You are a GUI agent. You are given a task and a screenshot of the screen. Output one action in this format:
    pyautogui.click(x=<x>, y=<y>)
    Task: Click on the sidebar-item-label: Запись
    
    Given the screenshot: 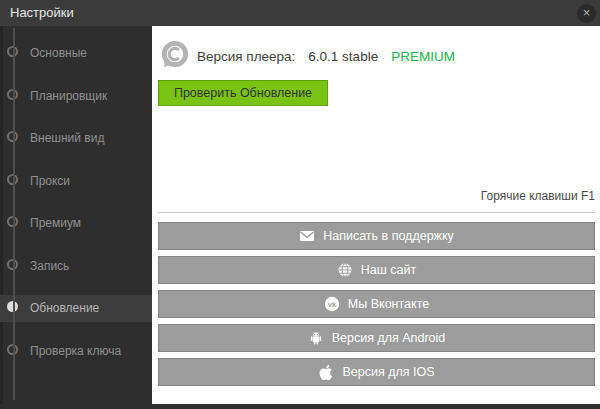 What is the action you would take?
    pyautogui.click(x=50, y=266)
    